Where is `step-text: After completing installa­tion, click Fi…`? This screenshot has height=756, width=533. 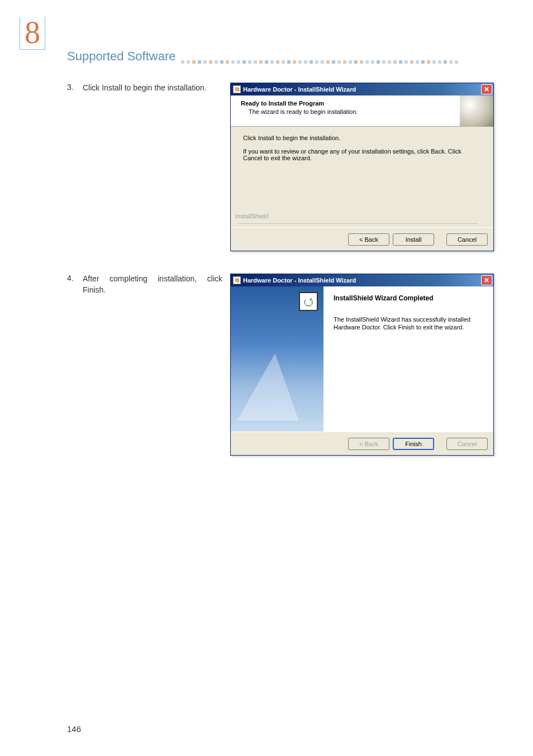
step-text: After completing installa­tion, click Fi… is located at coordinates (156, 365).